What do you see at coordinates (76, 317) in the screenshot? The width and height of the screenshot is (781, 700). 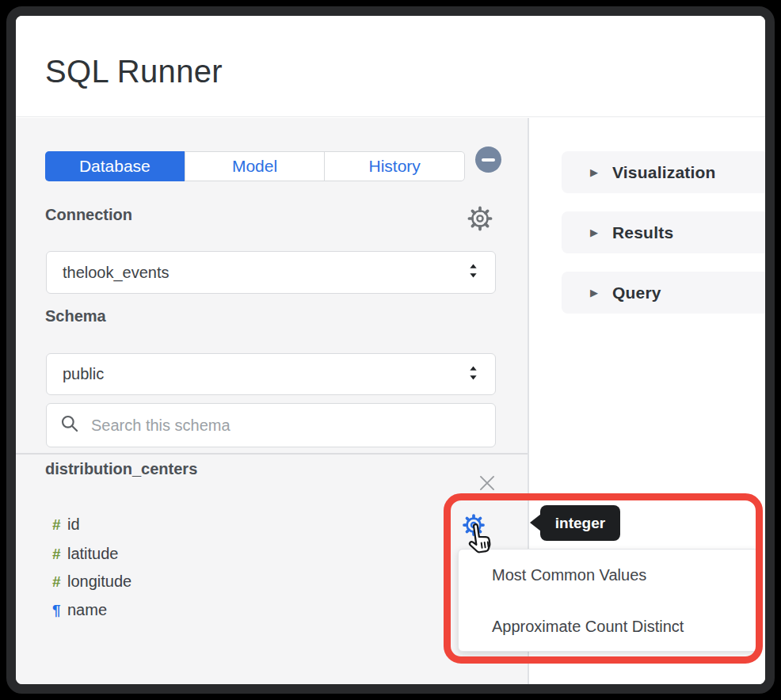 I see `schema-label: Schema` at bounding box center [76, 317].